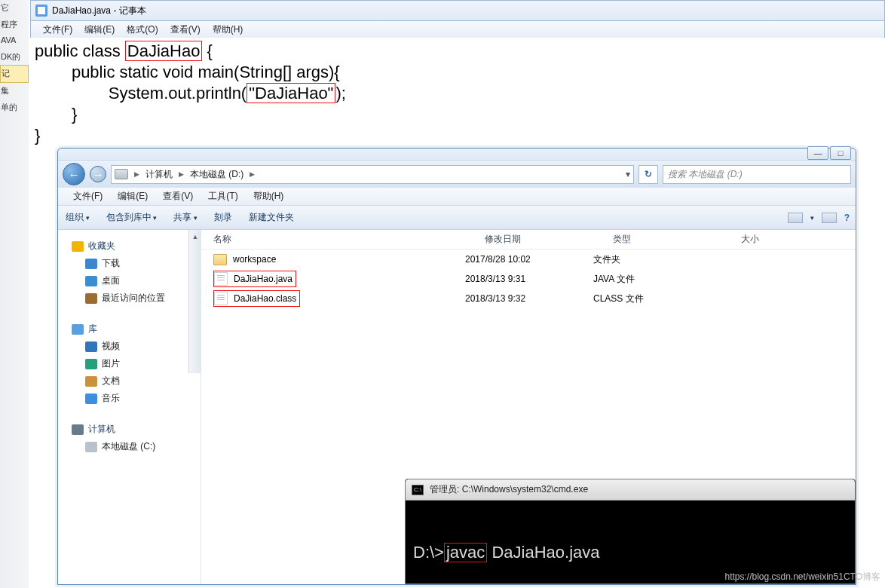 The width and height of the screenshot is (885, 588). I want to click on file-row: DaJiaHao.class2018/3/13 9:32CLASS 文件, so click(528, 299).